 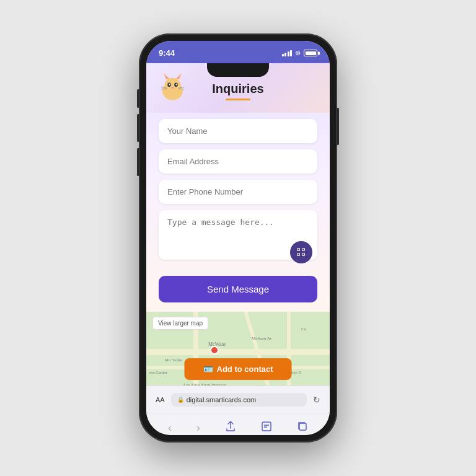 I want to click on message-wrapper, so click(x=238, y=239).